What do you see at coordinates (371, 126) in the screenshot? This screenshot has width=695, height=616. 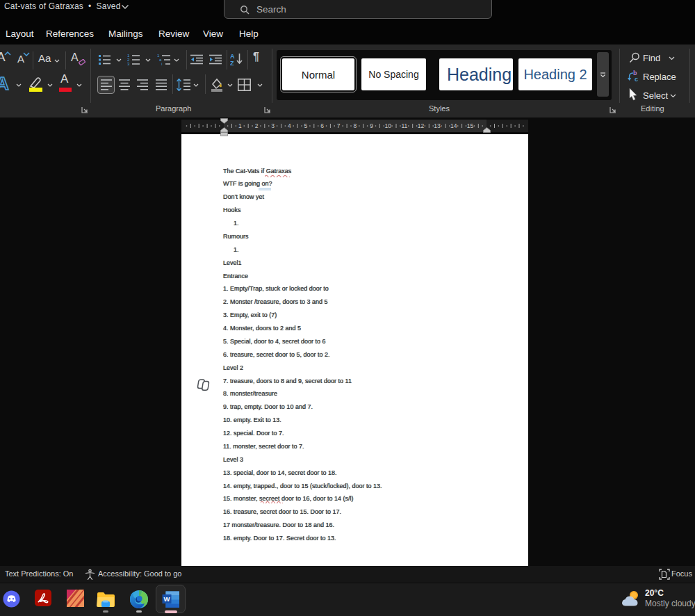 I see `svg-text: 9` at bounding box center [371, 126].